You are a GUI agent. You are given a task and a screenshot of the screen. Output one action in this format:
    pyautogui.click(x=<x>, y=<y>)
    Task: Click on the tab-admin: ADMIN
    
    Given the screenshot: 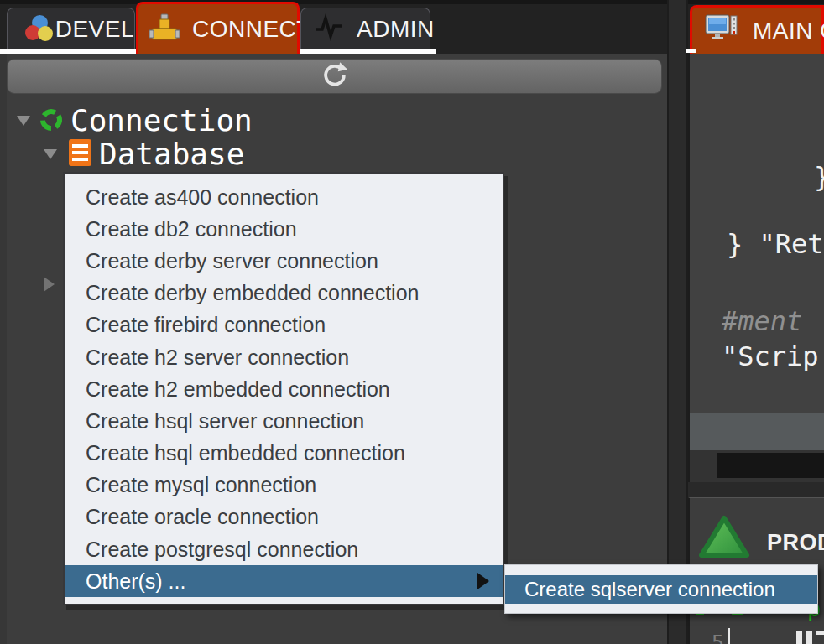 What is the action you would take?
    pyautogui.click(x=366, y=29)
    